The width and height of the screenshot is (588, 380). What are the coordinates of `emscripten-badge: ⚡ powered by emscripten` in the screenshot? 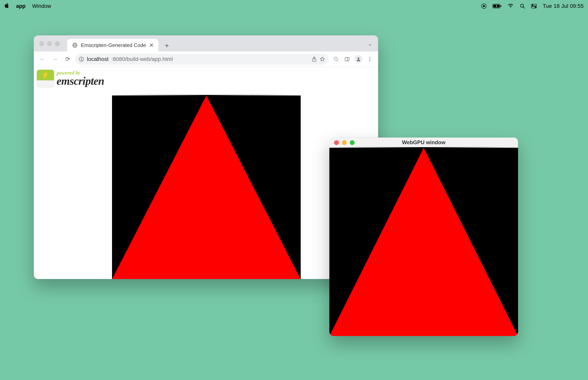 It's located at (70, 78).